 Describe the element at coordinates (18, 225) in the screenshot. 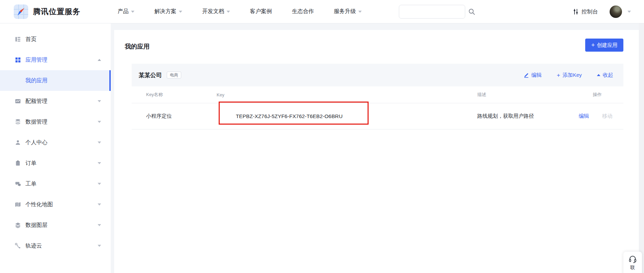

I see `layers-icon` at that location.